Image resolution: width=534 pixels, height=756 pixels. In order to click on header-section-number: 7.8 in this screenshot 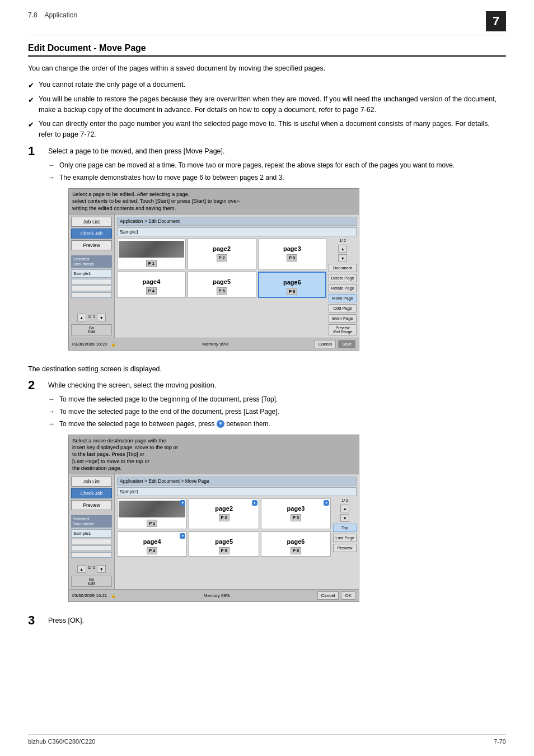, I will do `click(32, 15)`.